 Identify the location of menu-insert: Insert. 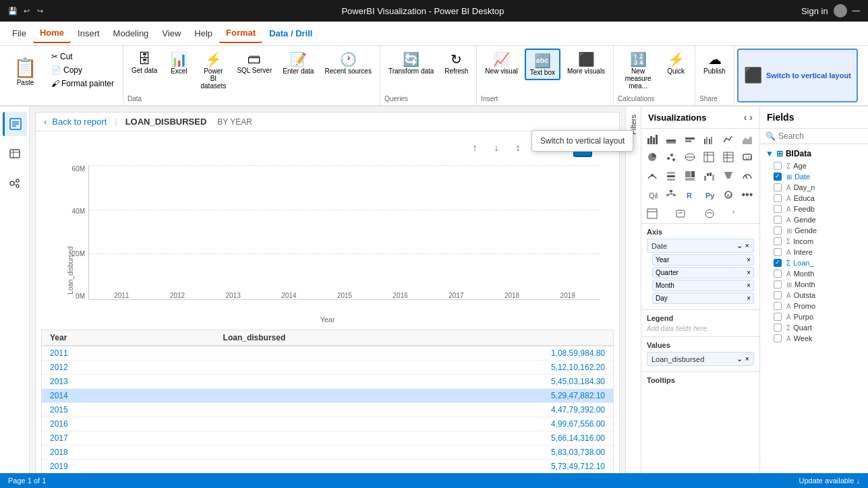
(89, 34).